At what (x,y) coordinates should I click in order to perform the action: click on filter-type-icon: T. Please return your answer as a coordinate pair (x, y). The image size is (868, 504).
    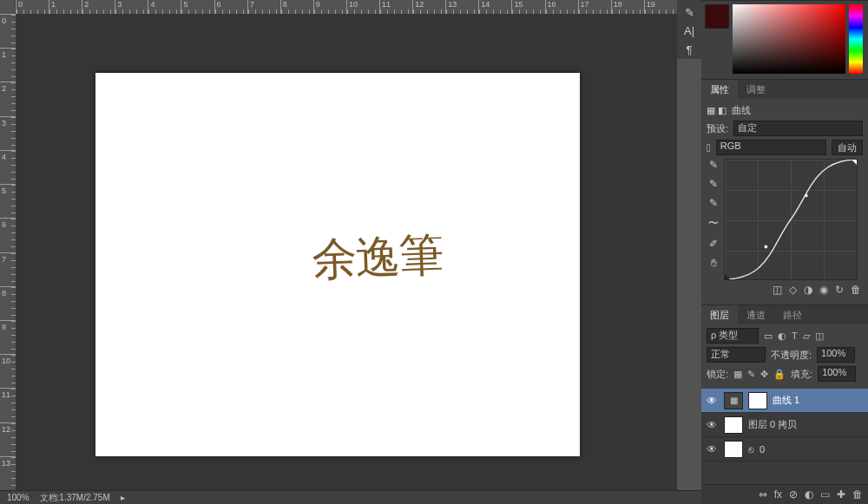
    Looking at the image, I should click on (795, 336).